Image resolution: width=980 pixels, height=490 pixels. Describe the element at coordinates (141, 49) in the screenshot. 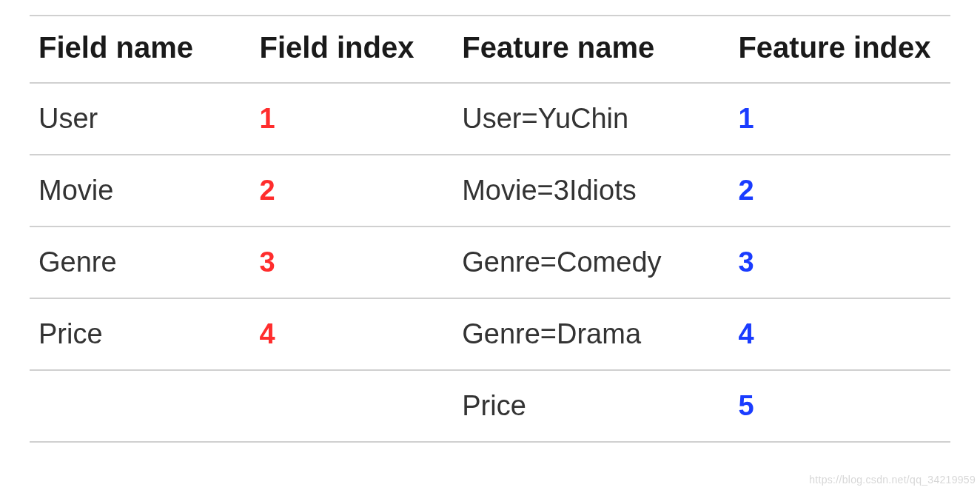

I see `header-field-name: Field name` at that location.